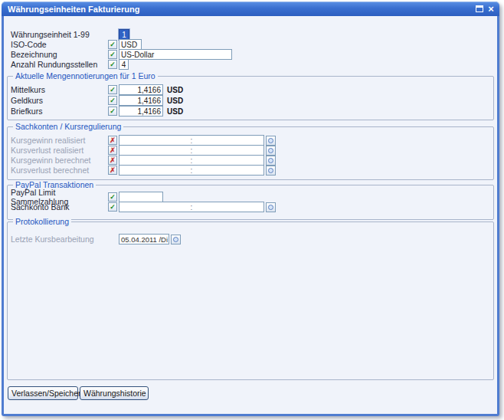  What do you see at coordinates (491, 9) in the screenshot?
I see `close-icon: ×` at bounding box center [491, 9].